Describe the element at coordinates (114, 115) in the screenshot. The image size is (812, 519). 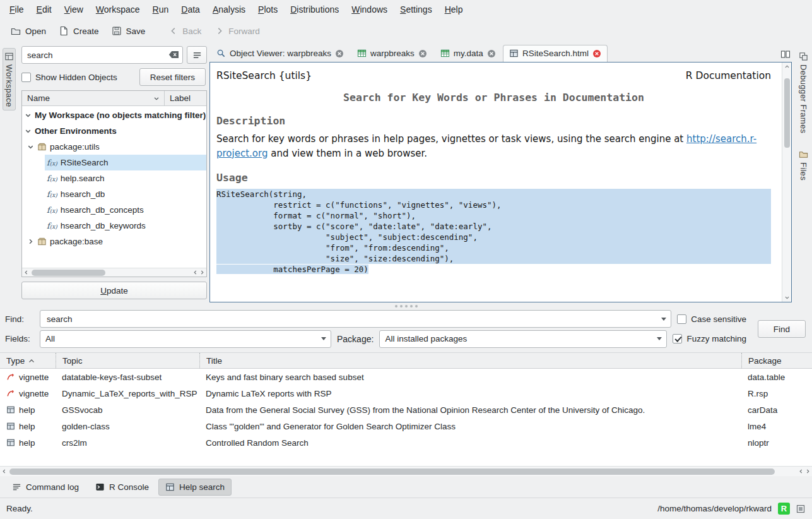
I see `tree-item-my-workspace: My Workspace (no objects matching filter…` at that location.